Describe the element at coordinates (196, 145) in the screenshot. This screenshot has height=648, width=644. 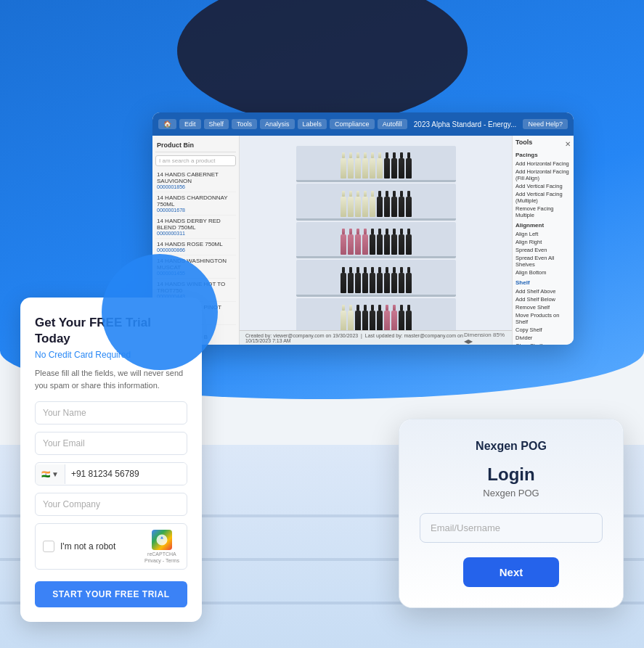
I see `product-bin-header: Product Bin` at that location.